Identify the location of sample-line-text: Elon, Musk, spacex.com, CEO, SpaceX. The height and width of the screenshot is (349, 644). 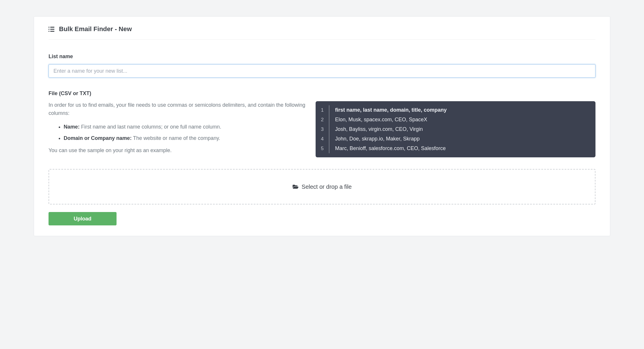
(381, 120).